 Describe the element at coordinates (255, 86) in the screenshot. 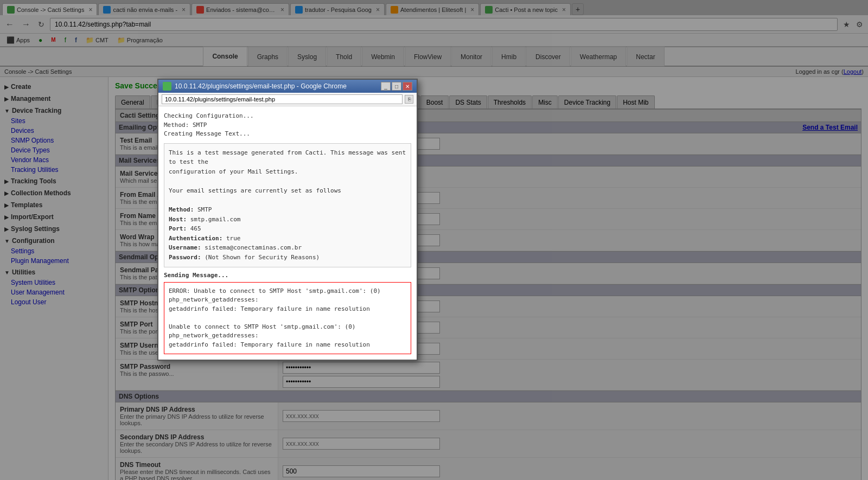

I see `modal-title-left: 10.0.11.42/plugins/settings/email-test.p…` at that location.